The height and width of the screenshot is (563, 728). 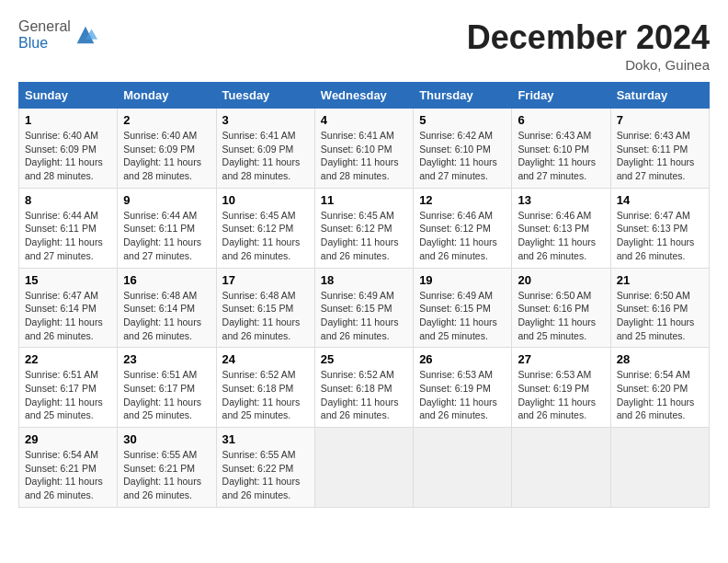 What do you see at coordinates (265, 388) in the screenshot?
I see `calendar-day-cell: 24 Sunrise: 6:52 AMSunset: 6:18 PMDaylig…` at bounding box center [265, 388].